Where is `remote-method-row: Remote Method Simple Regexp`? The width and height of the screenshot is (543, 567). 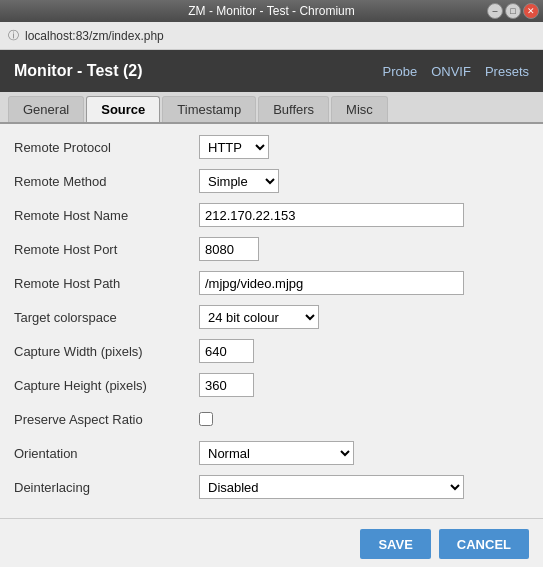 remote-method-row: Remote Method Simple Regexp is located at coordinates (272, 181).